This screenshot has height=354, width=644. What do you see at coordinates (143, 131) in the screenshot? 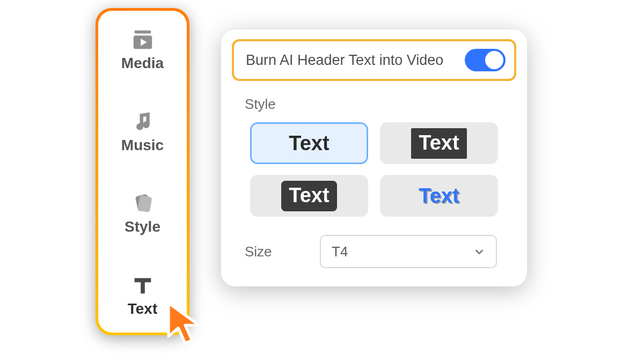
I see `sidebar-item-music: Music` at bounding box center [143, 131].